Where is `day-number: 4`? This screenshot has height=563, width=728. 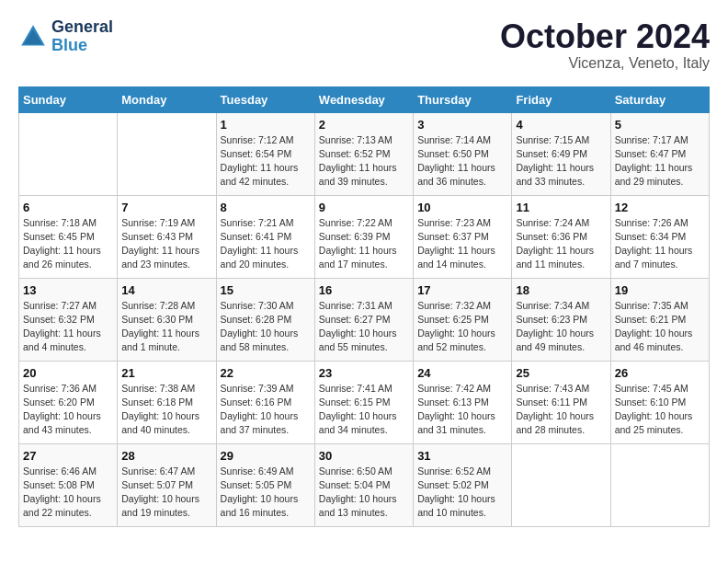 day-number: 4 is located at coordinates (561, 125).